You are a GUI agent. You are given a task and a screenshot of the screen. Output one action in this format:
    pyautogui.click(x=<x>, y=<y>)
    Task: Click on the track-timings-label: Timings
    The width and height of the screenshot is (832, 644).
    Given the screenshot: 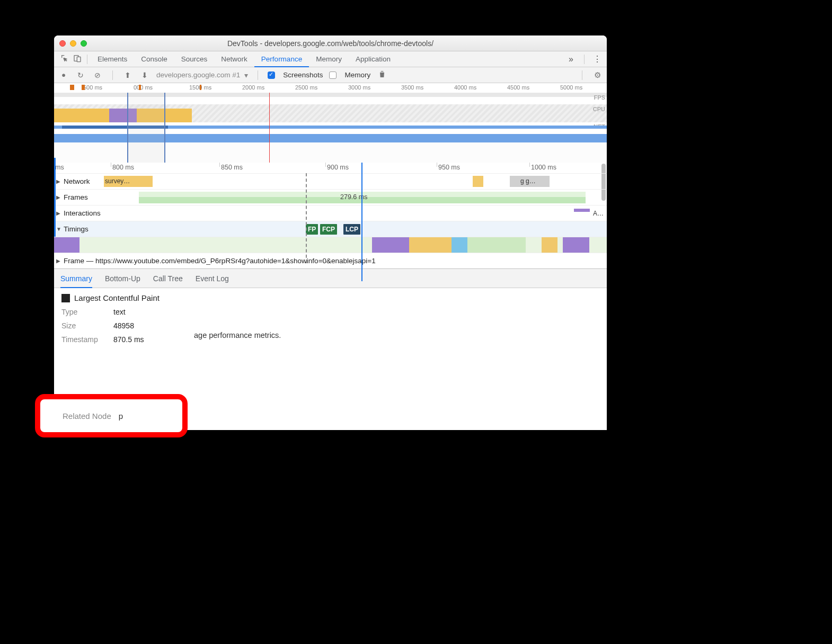 What is the action you would take?
    pyautogui.click(x=76, y=229)
    